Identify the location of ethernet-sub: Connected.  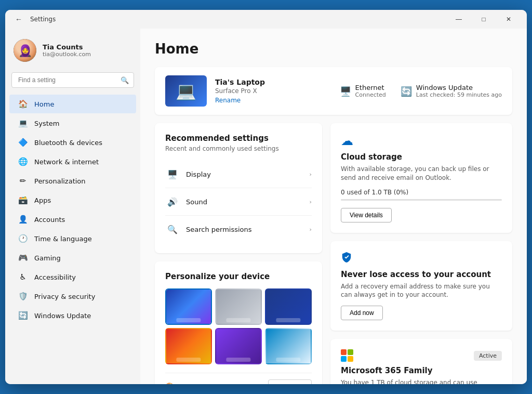
(371, 95).